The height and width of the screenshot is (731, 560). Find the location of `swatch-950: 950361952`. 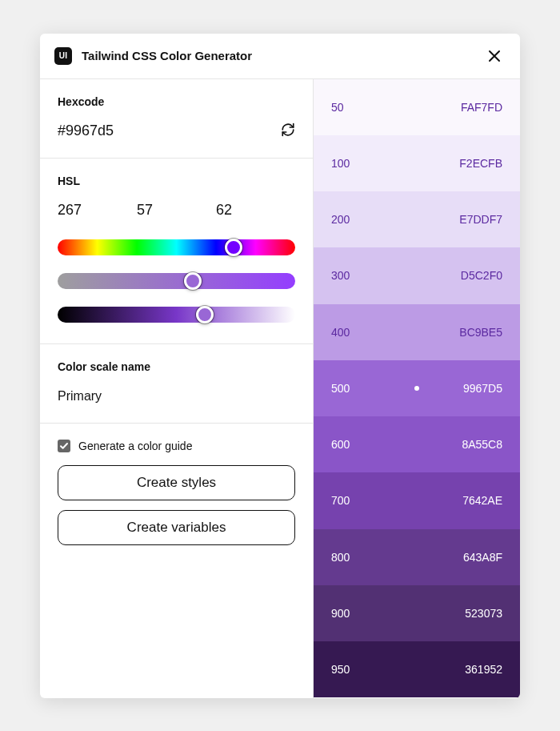

swatch-950: 950361952 is located at coordinates (417, 669).